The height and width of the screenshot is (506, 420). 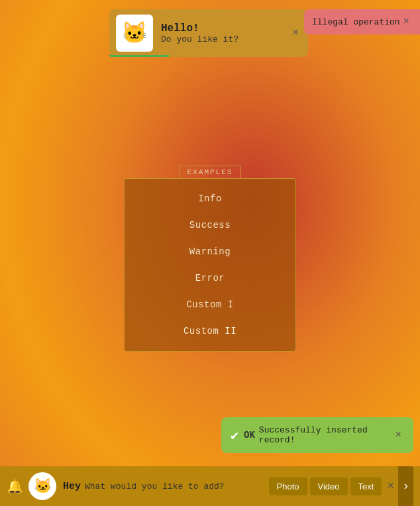 I want to click on notification-hello-close: ×, so click(x=295, y=33).